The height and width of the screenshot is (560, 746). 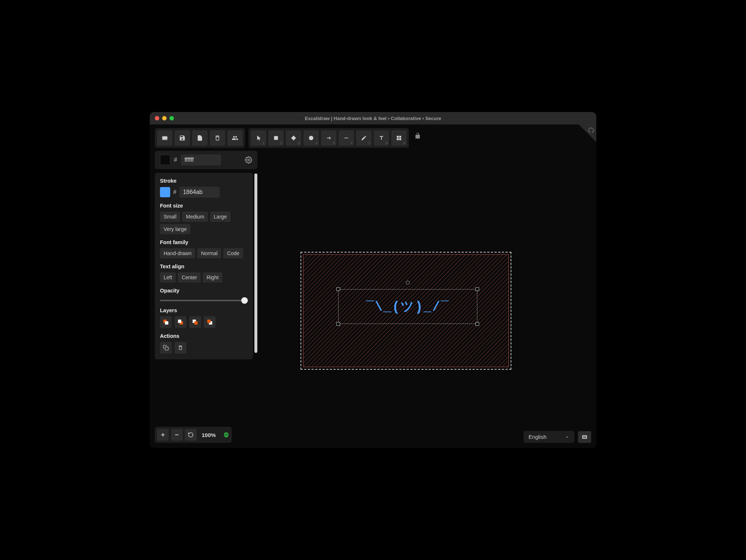 I want to click on text-align-section: Text align Left Center Right, so click(x=204, y=273).